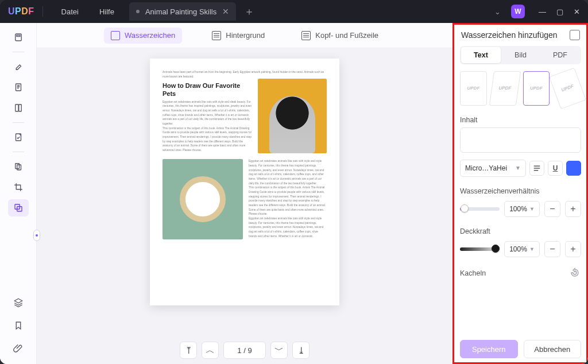  I want to click on tab-watermark: Wasserzeichen, so click(143, 36).